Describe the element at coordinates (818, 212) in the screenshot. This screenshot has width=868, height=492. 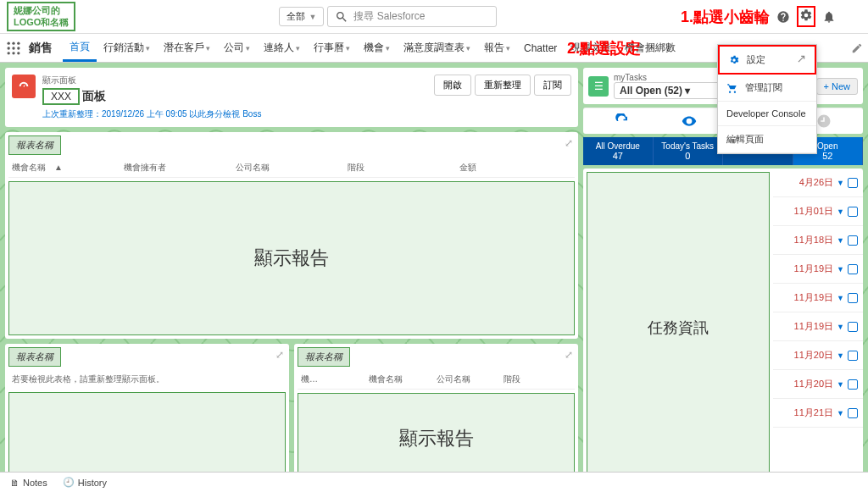
I see `task-row: 11月01日▼` at that location.